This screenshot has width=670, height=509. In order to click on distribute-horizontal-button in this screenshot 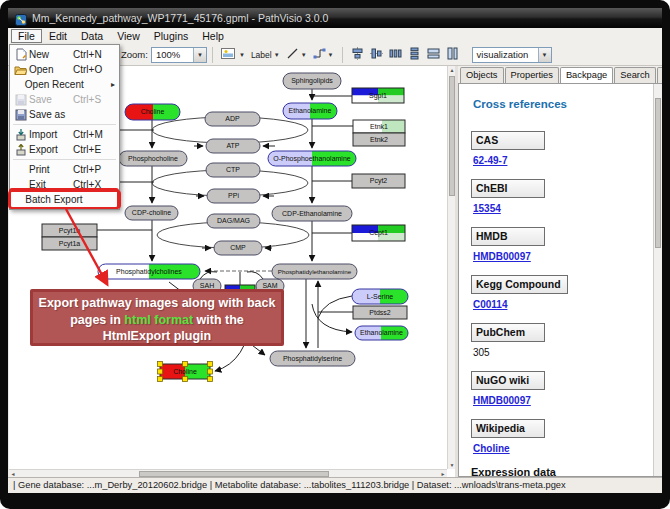, I will do `click(396, 55)`.